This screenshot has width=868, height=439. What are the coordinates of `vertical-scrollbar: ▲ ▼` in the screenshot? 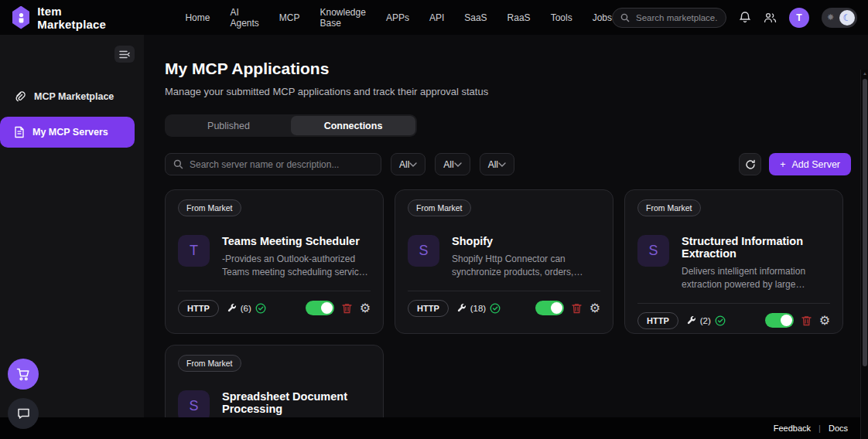 It's located at (864, 254).